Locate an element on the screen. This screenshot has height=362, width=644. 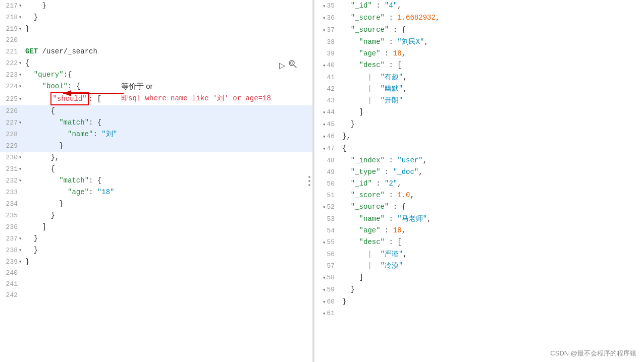
code-line: ▾227 "match": { is located at coordinates (156, 123).